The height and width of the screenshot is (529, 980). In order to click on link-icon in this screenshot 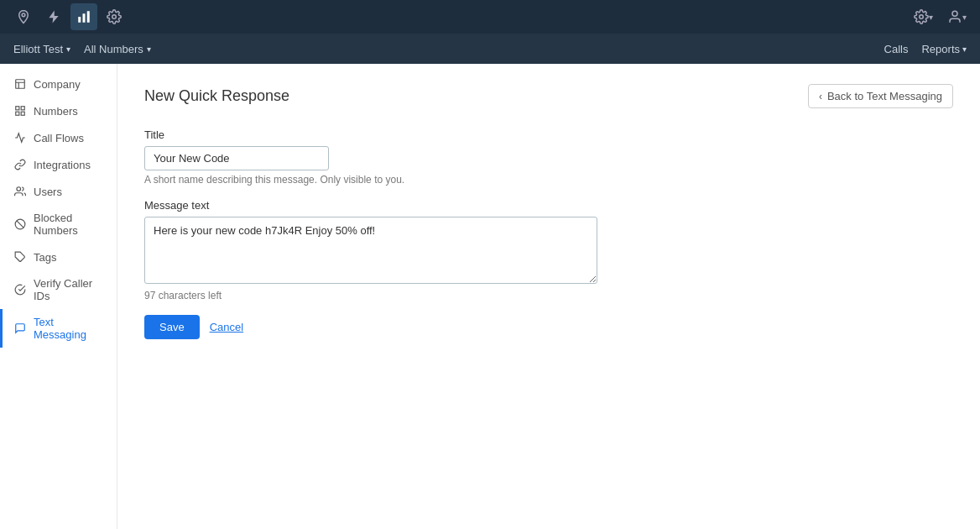, I will do `click(20, 165)`.